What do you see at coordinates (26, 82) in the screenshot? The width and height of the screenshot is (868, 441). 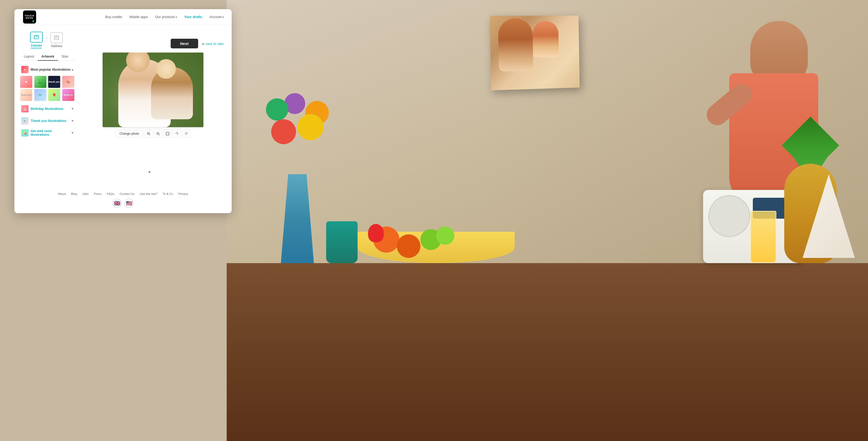 I see `illus-thumb-1: ♥` at bounding box center [26, 82].